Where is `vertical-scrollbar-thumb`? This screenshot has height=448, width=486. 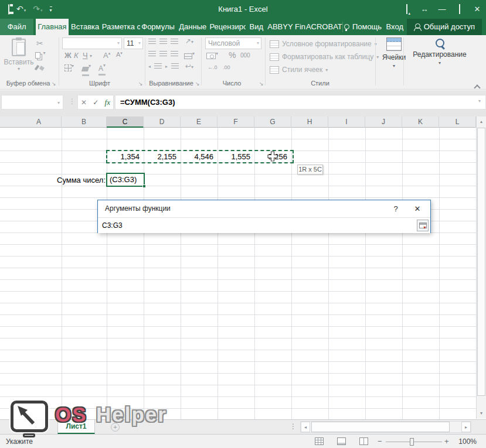
vertical-scrollbar-thumb is located at coordinates (481, 262).